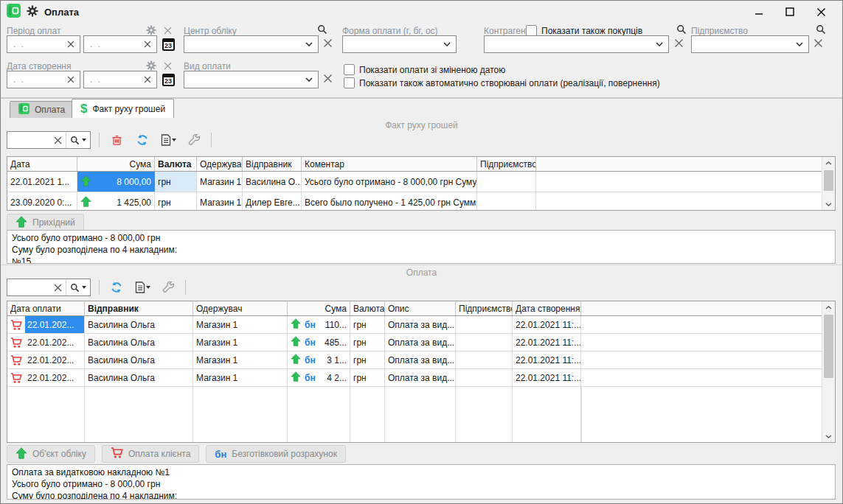 The width and height of the screenshot is (843, 504). I want to click on payment-kind-clear-icon, so click(327, 78).